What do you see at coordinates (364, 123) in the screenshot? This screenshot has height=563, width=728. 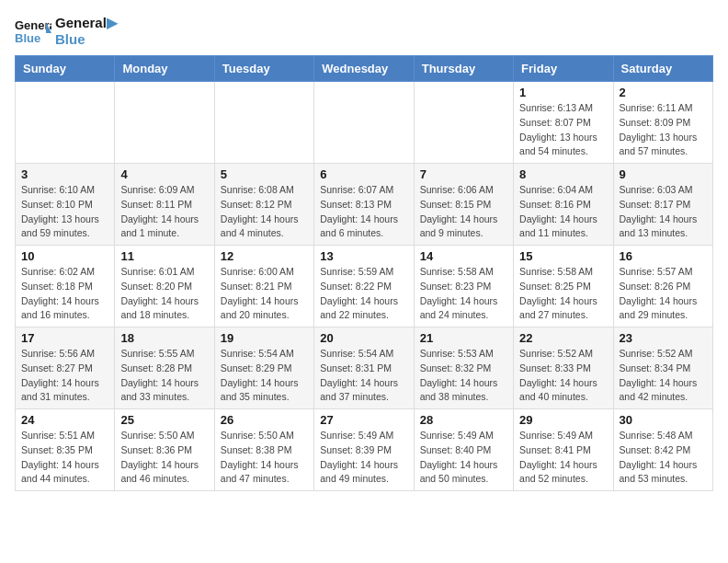 I see `calendar-week-row: 1Sunrise: 6:13 AMSunset: 8:07 PMDaylight…` at bounding box center [364, 123].